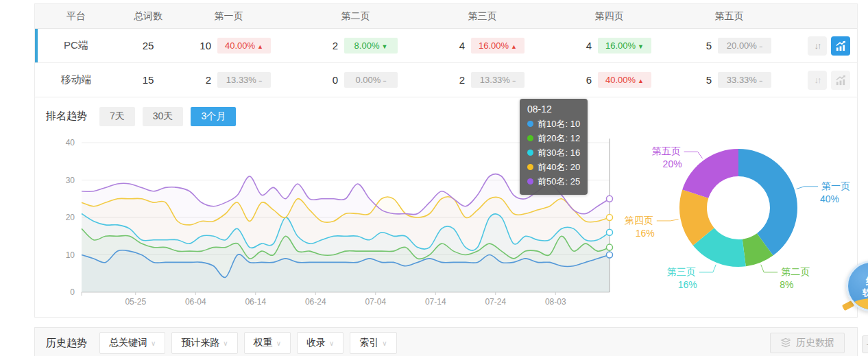 The height and width of the screenshot is (356, 868). I want to click on change-badge: 33.33%−, so click(745, 80).